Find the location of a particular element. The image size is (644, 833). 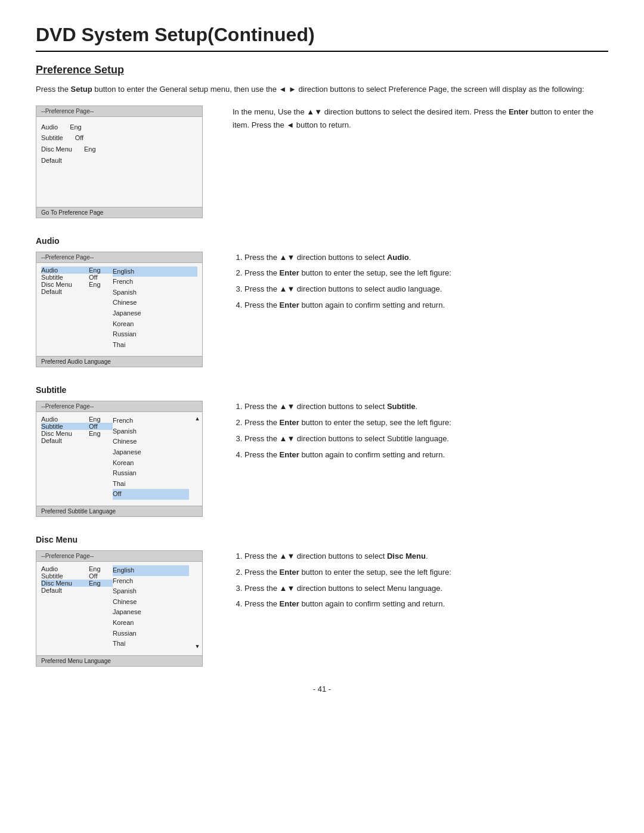

intro-paragraph: Press the Setup button to enter the Gene… is located at coordinates (322, 89).